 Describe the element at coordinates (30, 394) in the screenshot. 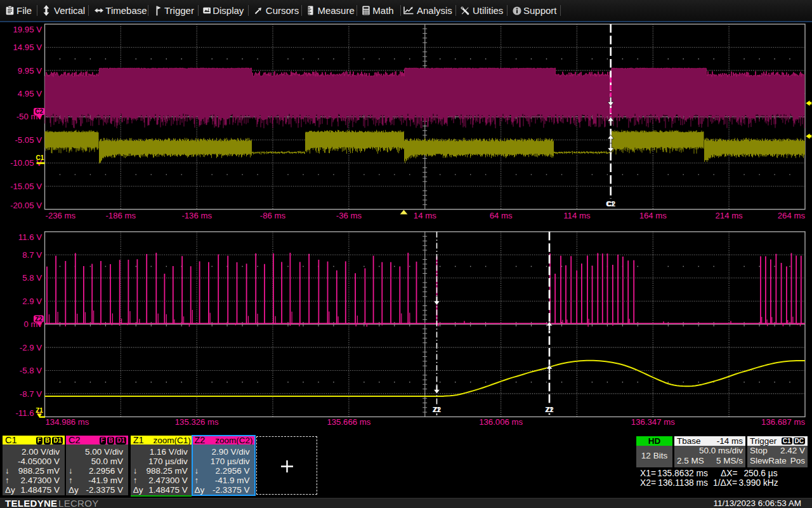

I see `svg-text: -8.7 V` at that location.